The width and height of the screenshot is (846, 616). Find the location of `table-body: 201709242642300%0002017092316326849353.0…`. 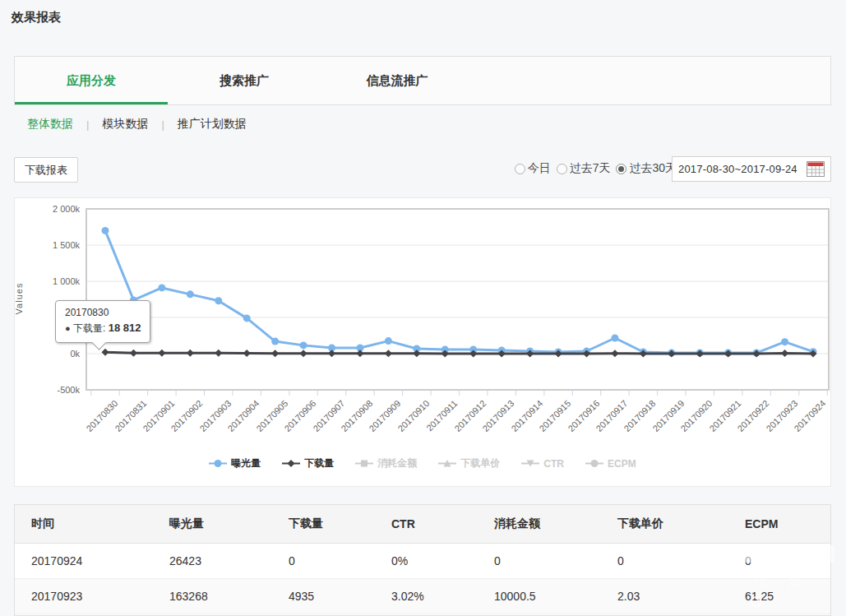

table-body: 201709242642300%0002017092316326849353.0… is located at coordinates (423, 578).